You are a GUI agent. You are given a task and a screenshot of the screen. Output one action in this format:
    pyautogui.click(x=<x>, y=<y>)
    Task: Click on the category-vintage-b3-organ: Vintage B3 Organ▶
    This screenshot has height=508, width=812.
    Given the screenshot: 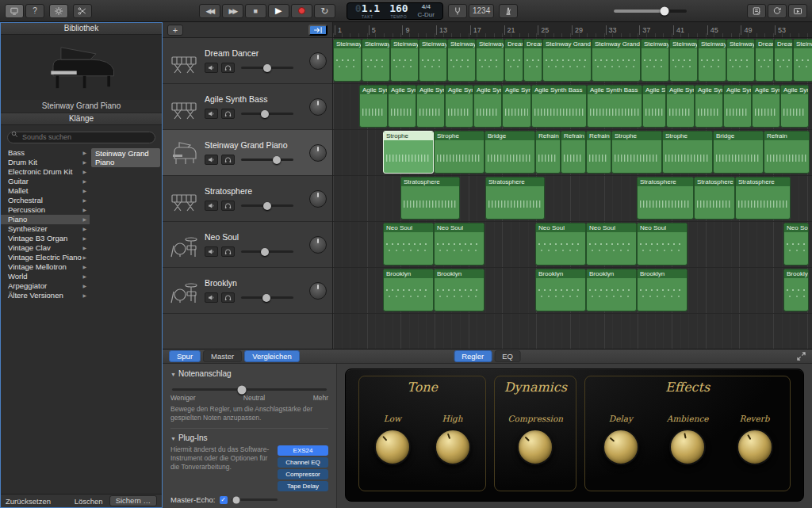 What is the action you would take?
    pyautogui.click(x=45, y=239)
    